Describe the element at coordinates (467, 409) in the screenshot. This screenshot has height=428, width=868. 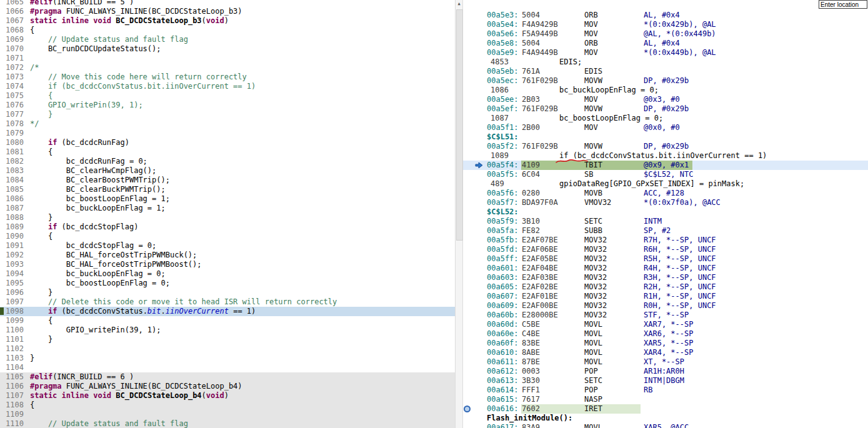
I see `pc-circle-icon` at that location.